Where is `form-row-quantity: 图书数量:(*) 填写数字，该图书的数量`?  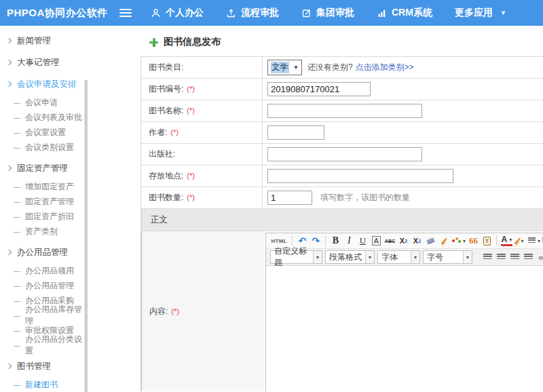
form-row-quantity: 图书数量:(*) 填写数字，该图书的数量 is located at coordinates (342, 198).